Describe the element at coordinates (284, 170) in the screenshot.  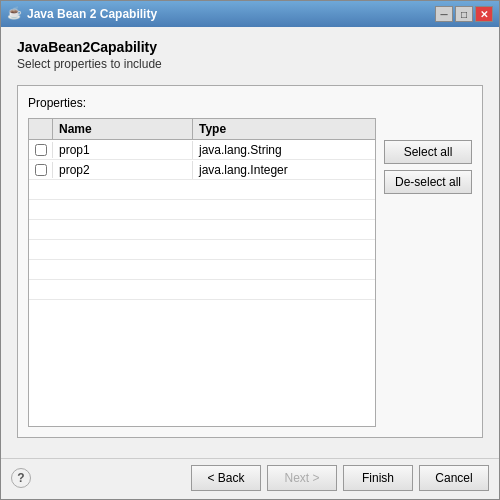
I see `row2-type: java.lang.Integer` at that location.